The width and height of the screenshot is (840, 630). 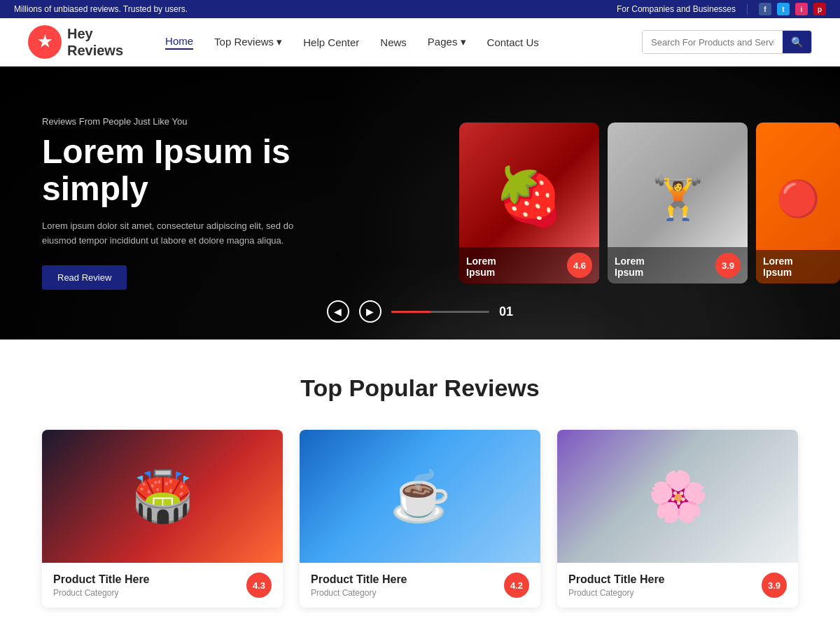 I want to click on slide-progress-bar, so click(x=440, y=312).